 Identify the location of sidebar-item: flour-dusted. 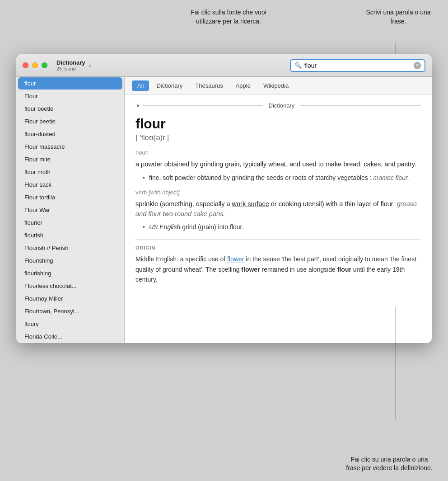
(70, 134).